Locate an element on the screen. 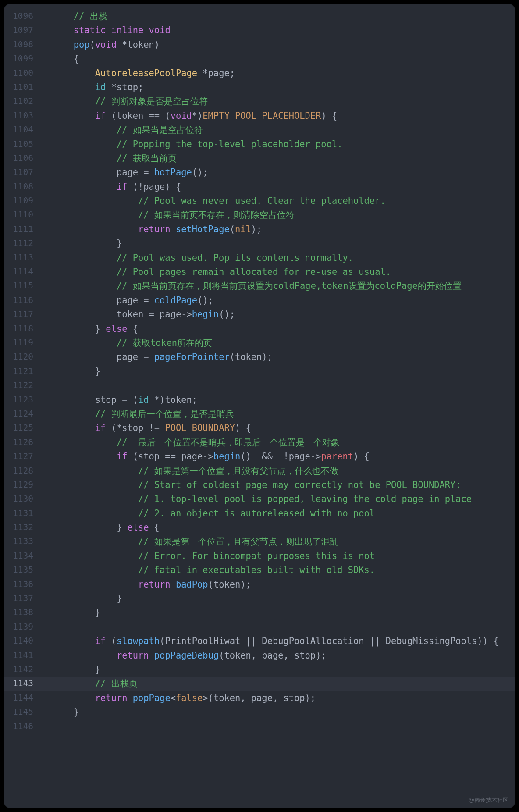  line-number: 1122 is located at coordinates (22, 384).